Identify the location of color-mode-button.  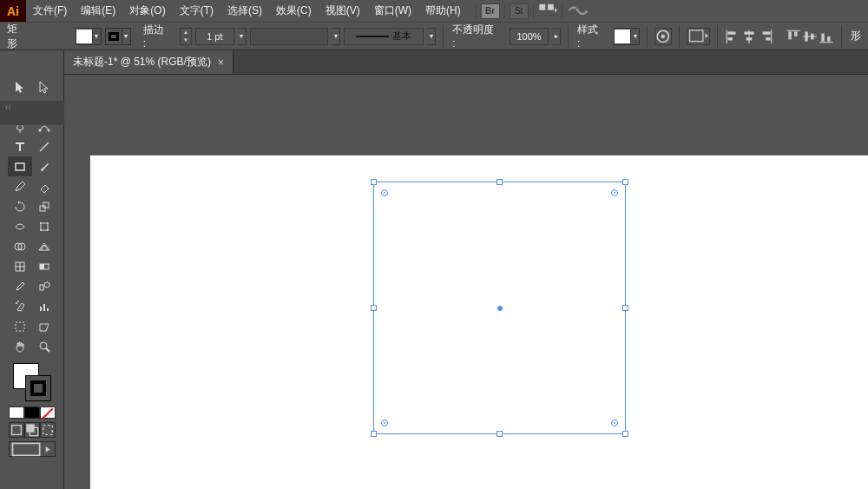
(16, 413).